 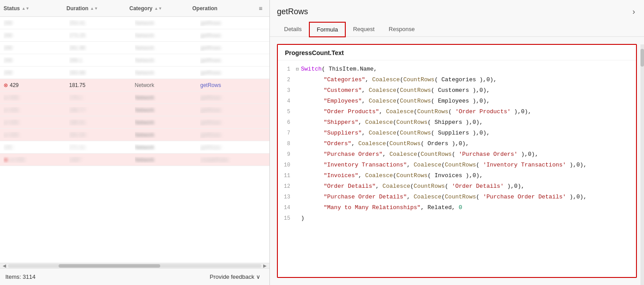 What do you see at coordinates (135, 265) in the screenshot?
I see `horizontal-scrollbar: ◀ ▶` at bounding box center [135, 265].